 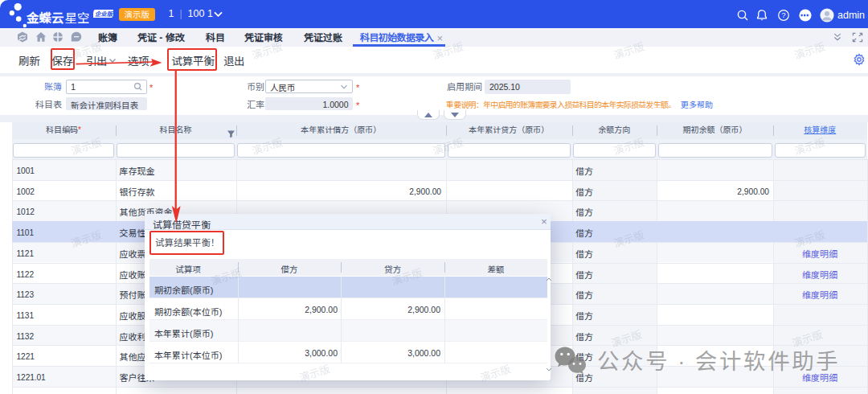 I want to click on svg-text: 企业版, so click(x=103, y=14).